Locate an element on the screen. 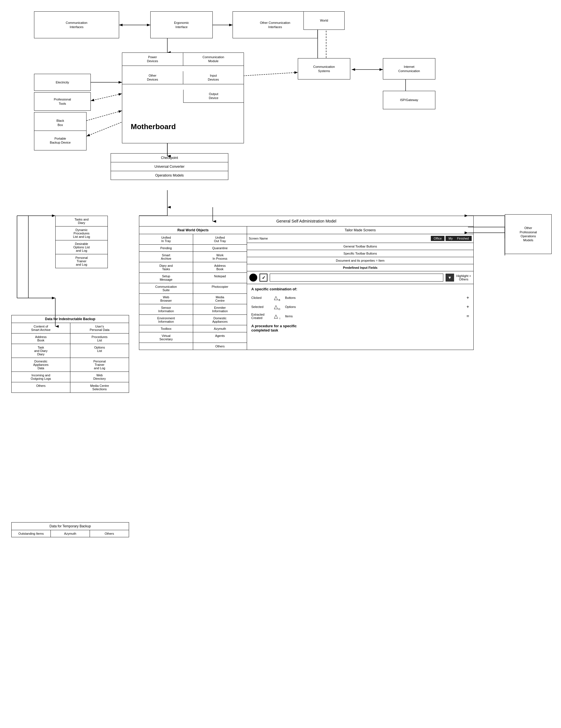 This screenshot has height=728, width=561. comm-systems-label: CommunicationSystems is located at coordinates (324, 69).